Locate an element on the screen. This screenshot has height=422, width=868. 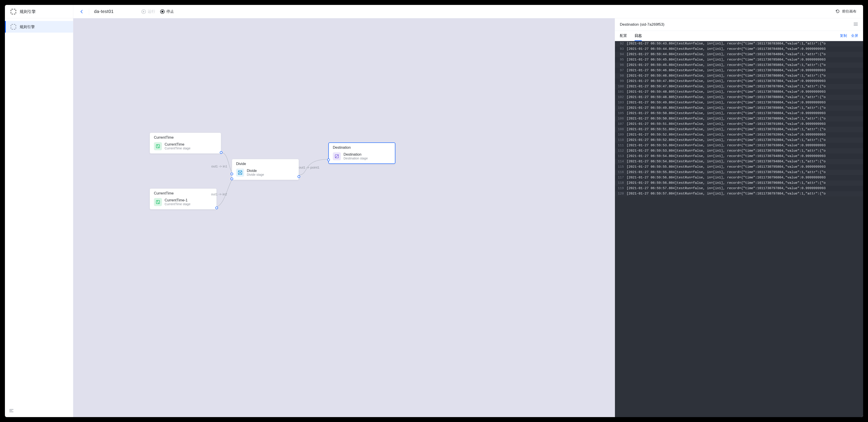
in-port is located at coordinates (329, 160).